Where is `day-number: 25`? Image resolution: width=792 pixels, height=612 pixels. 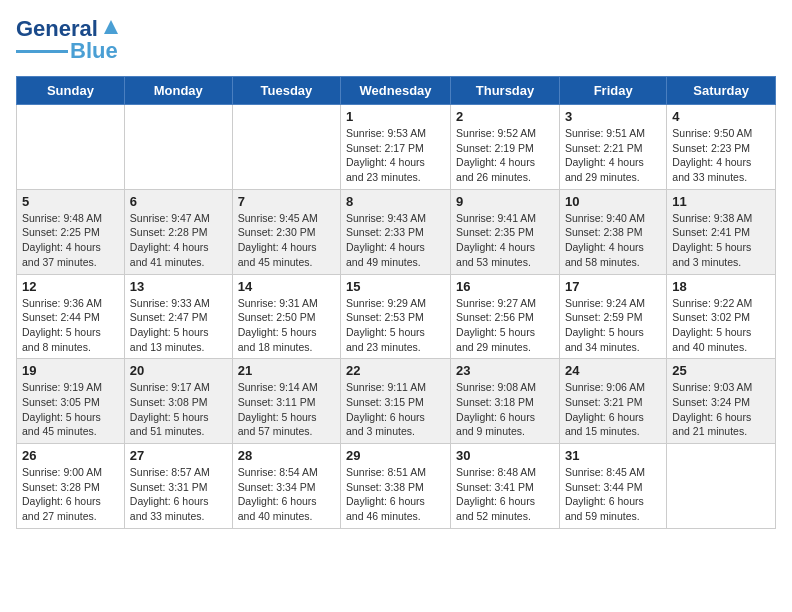 day-number: 25 is located at coordinates (721, 370).